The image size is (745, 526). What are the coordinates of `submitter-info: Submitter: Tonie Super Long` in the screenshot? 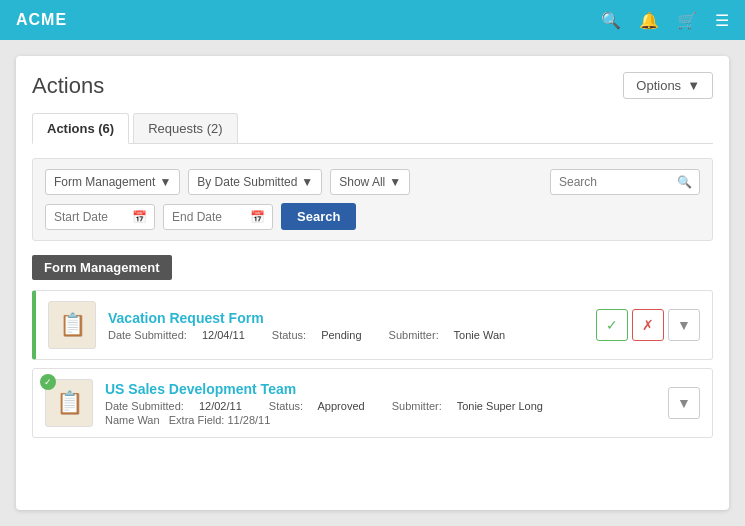 It's located at (474, 406).